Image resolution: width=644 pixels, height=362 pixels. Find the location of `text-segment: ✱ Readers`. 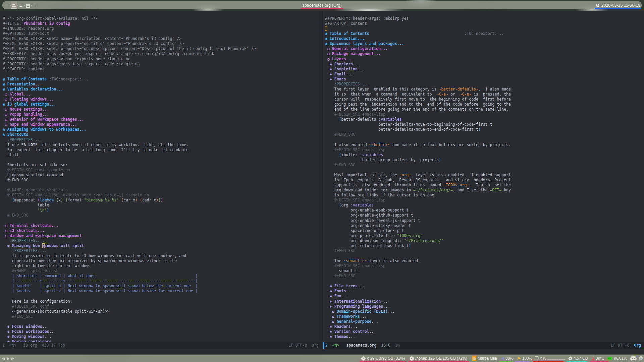

text-segment: ✱ Readers is located at coordinates (338, 326).